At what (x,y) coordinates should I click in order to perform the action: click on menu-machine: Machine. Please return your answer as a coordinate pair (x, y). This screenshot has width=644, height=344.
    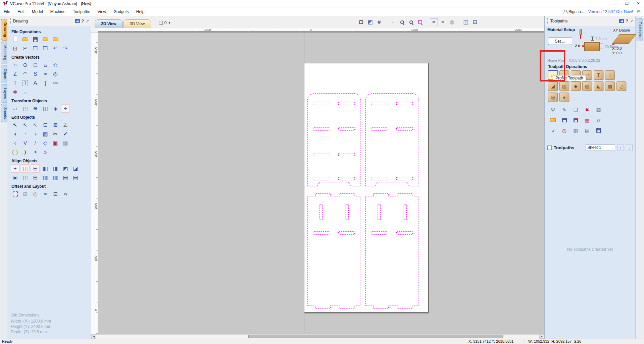
    Looking at the image, I should click on (58, 12).